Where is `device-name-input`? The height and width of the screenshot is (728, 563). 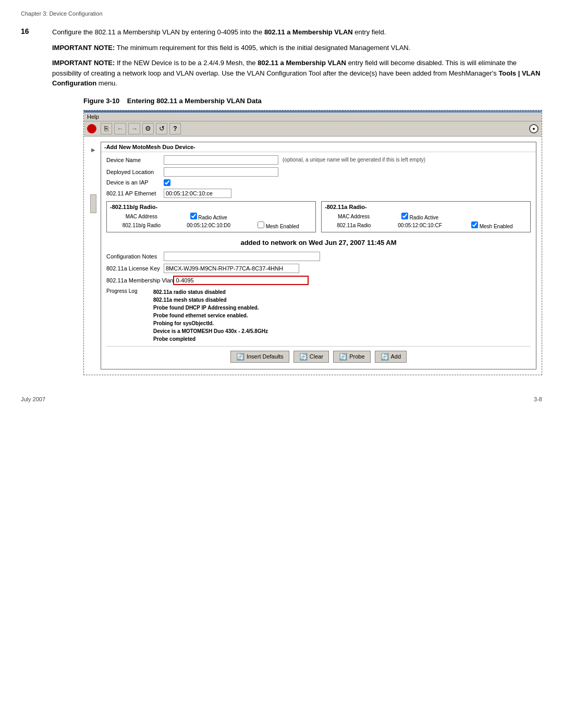 device-name-input is located at coordinates (221, 160).